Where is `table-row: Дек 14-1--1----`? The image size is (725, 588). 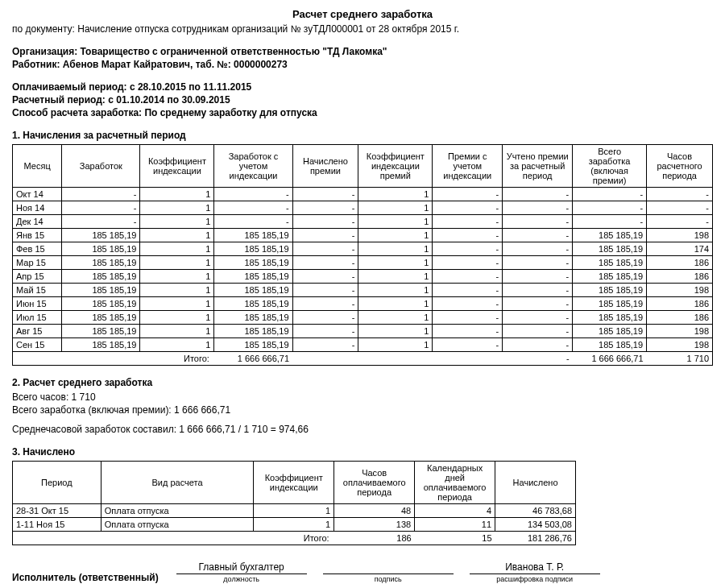 table-row: Дек 14-1--1---- is located at coordinates (362, 222).